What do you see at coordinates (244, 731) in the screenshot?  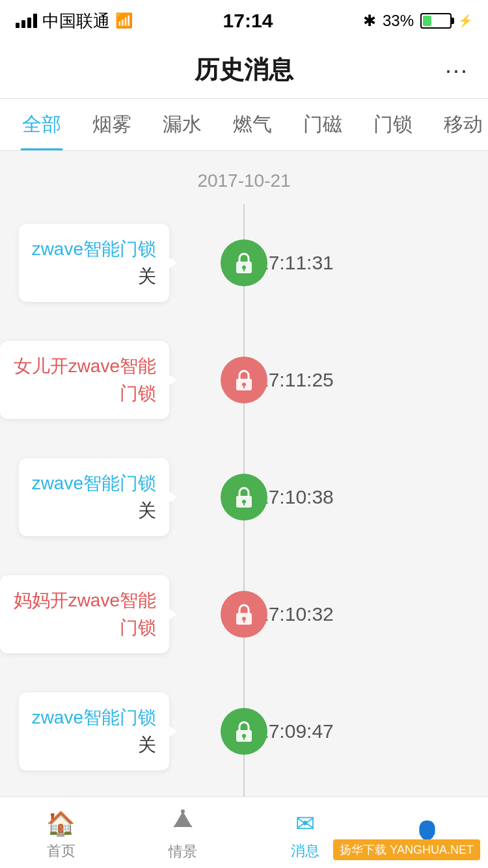 I see `timeline-item: zwave智能门锁 关 17:09:47` at bounding box center [244, 731].